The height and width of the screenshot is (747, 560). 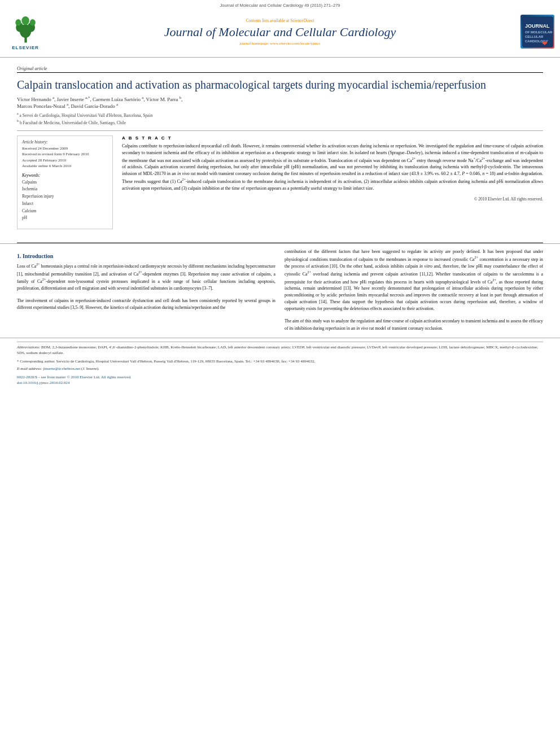 I want to click on sciencedirect-name: ScienceDirect, so click(x=302, y=20).